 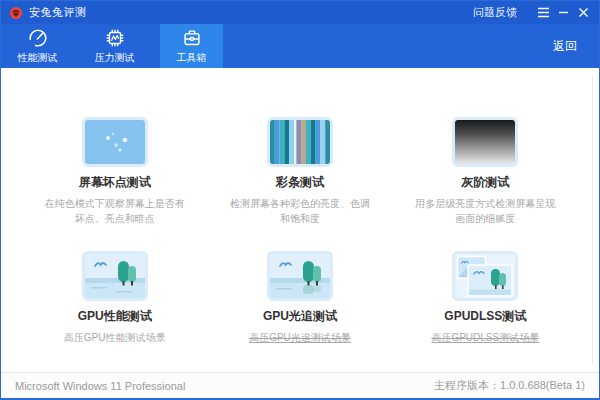 I want to click on tool-title: 灰阶测试, so click(x=485, y=182).